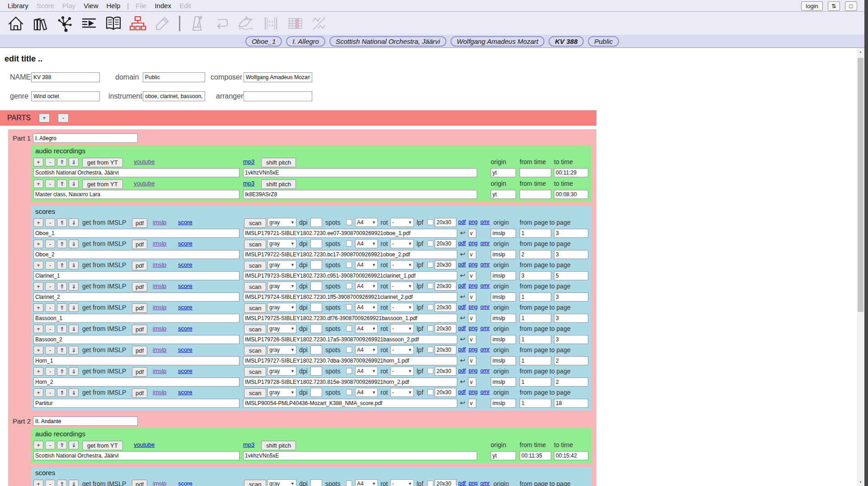 This screenshot has height=486, width=868. Describe the element at coordinates (571, 173) in the screenshot. I see `to-time-input` at that location.